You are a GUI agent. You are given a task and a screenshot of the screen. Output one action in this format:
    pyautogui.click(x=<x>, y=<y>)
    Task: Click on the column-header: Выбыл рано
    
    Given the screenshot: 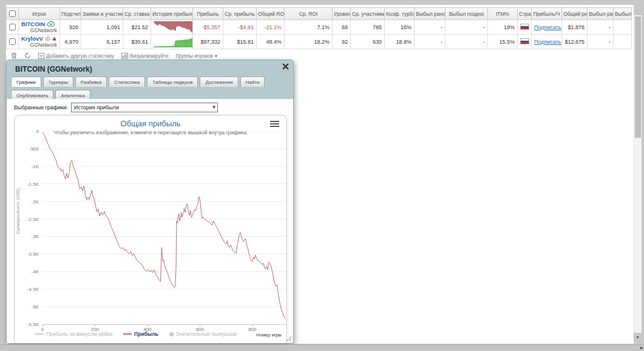 What is the action you would take?
    pyautogui.click(x=430, y=14)
    